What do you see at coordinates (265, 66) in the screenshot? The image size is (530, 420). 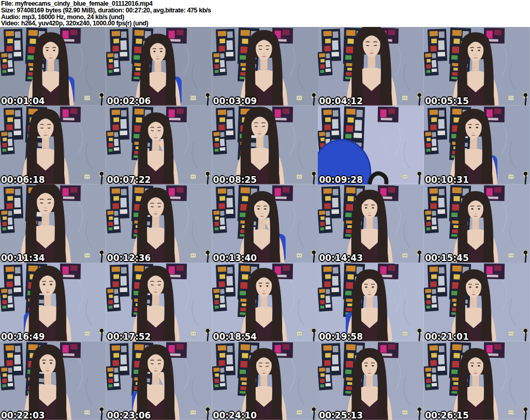 I see `video-thumbnail: 00:03:09` at bounding box center [265, 66].